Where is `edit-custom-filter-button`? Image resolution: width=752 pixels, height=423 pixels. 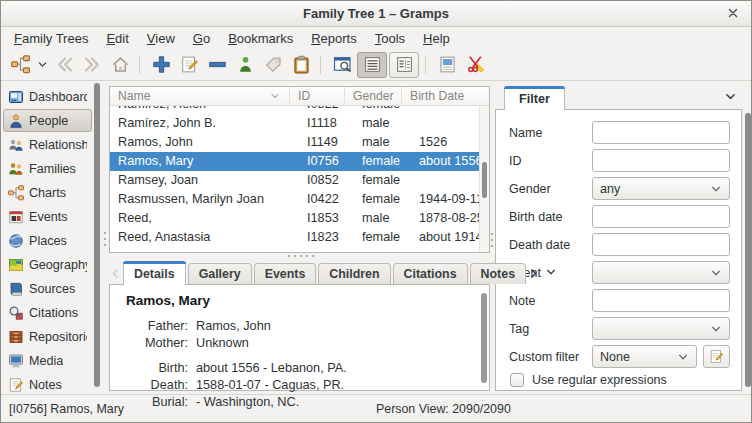
edit-custom-filter-button is located at coordinates (716, 356).